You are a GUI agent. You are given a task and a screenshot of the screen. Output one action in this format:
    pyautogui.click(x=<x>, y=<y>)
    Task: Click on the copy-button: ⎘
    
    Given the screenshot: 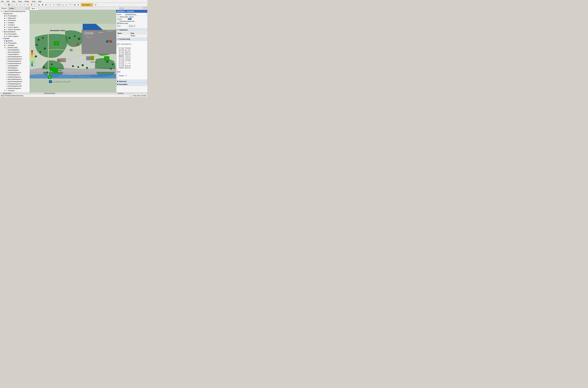 What is the action you would take?
    pyautogui.click(x=28, y=5)
    